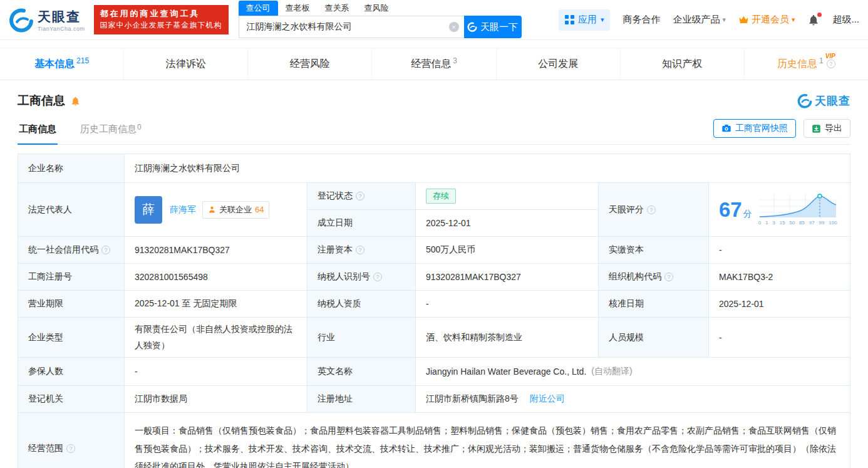 This screenshot has width=868, height=468. I want to click on tab-operating-info: 经营信息 3, so click(434, 64).